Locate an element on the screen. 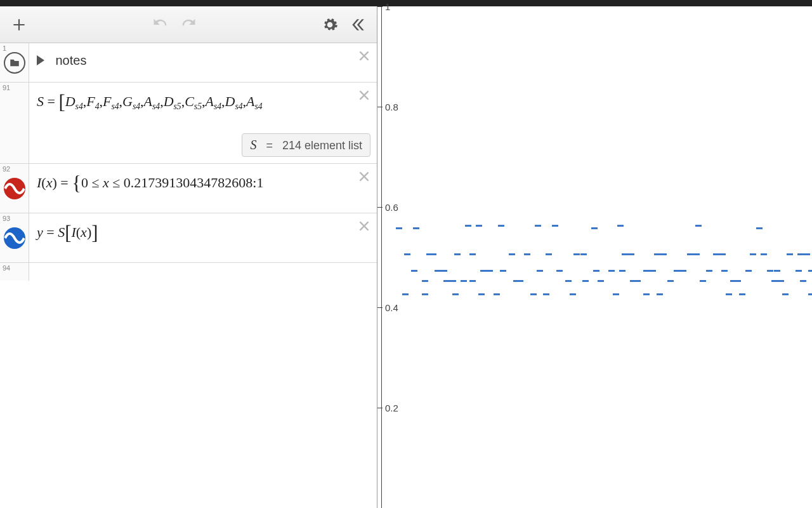 This screenshot has height=508, width=812. badge-variable: S is located at coordinates (253, 145).